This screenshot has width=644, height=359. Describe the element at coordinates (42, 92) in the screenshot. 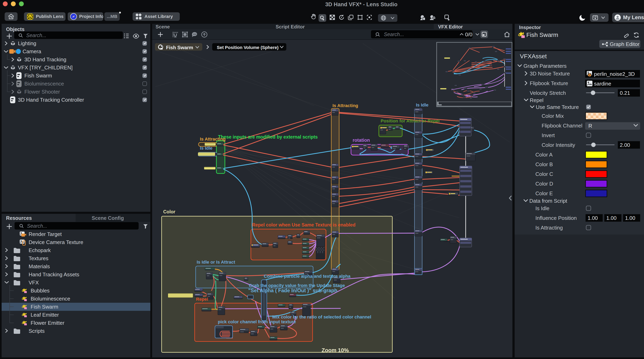

I see `svg-text: Flower Shooter` at that location.